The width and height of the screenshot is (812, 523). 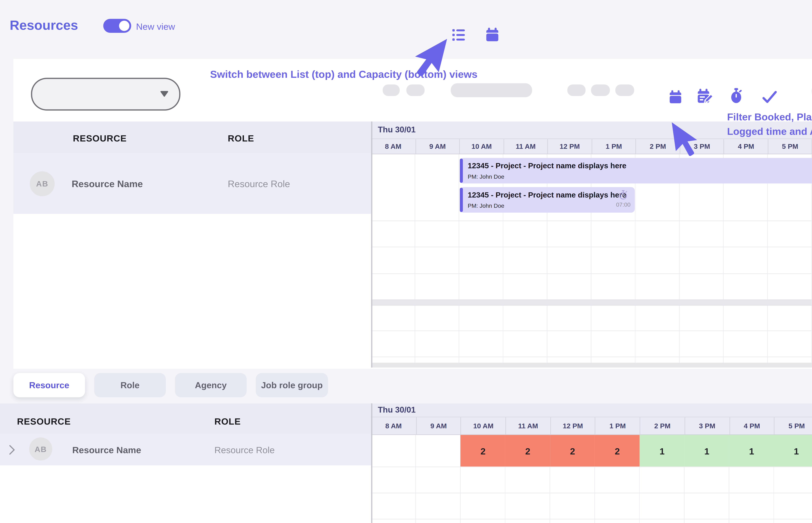 What do you see at coordinates (492, 35) in the screenshot?
I see `calendar-view-icon` at bounding box center [492, 35].